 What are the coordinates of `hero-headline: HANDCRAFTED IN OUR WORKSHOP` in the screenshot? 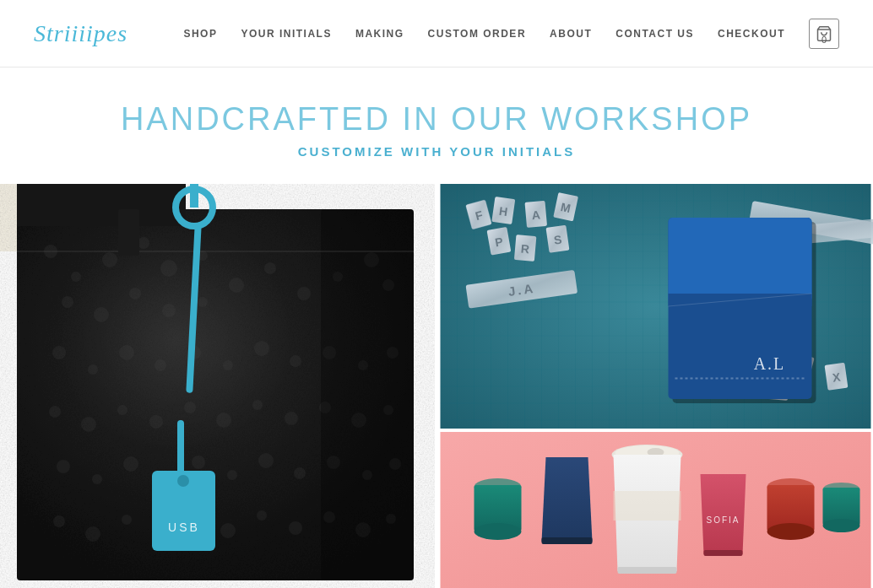 It's located at (436, 120).